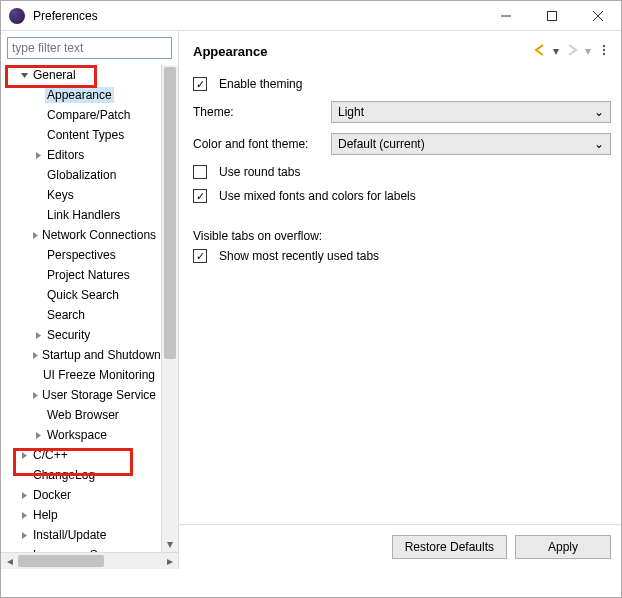 The image size is (622, 598). Describe the element at coordinates (563, 547) in the screenshot. I see `apply-button: Apply` at that location.